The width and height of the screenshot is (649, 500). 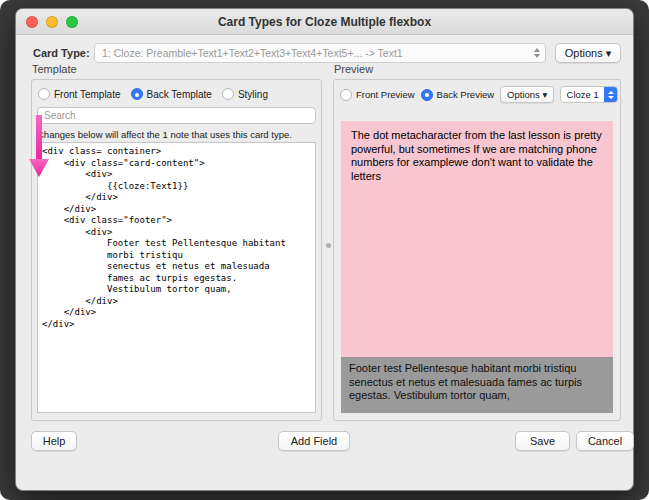 I want to click on help-button: Help, so click(x=54, y=441).